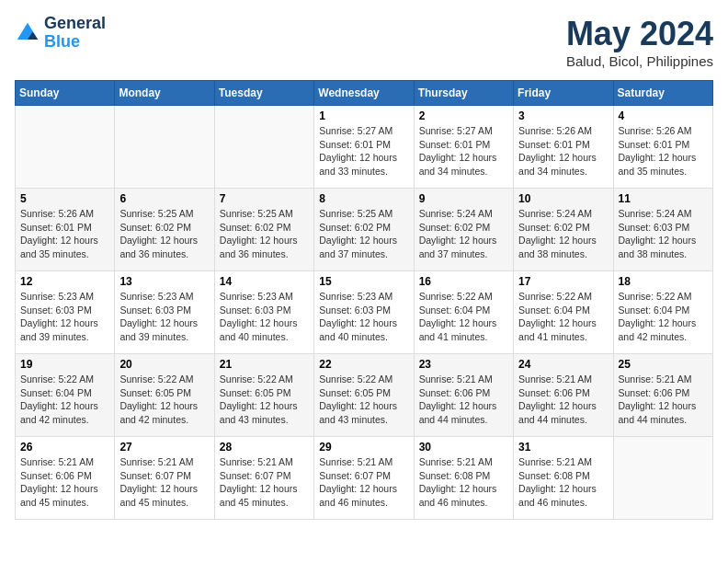 The height and width of the screenshot is (563, 728). Describe the element at coordinates (364, 230) in the screenshot. I see `calendar-cell: 8Sunrise: 5:25 AMSunset: 6:02 PMDaylight…` at that location.